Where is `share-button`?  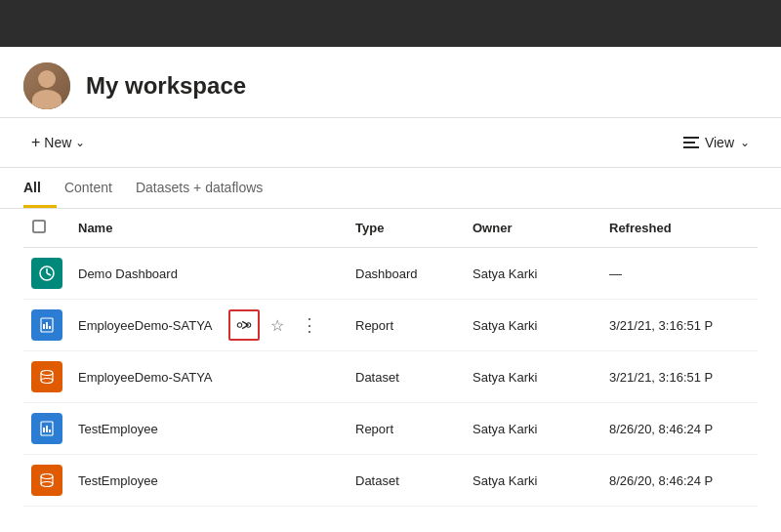
share-button is located at coordinates (244, 325).